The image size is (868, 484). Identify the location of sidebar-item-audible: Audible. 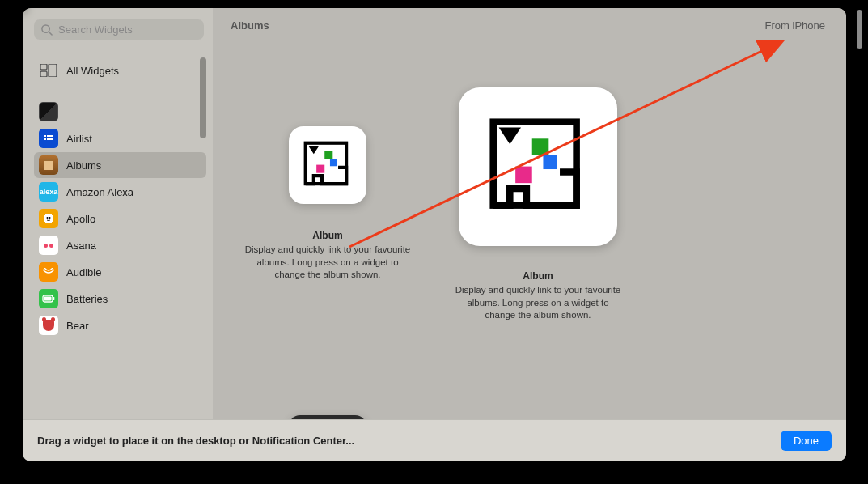
(120, 272).